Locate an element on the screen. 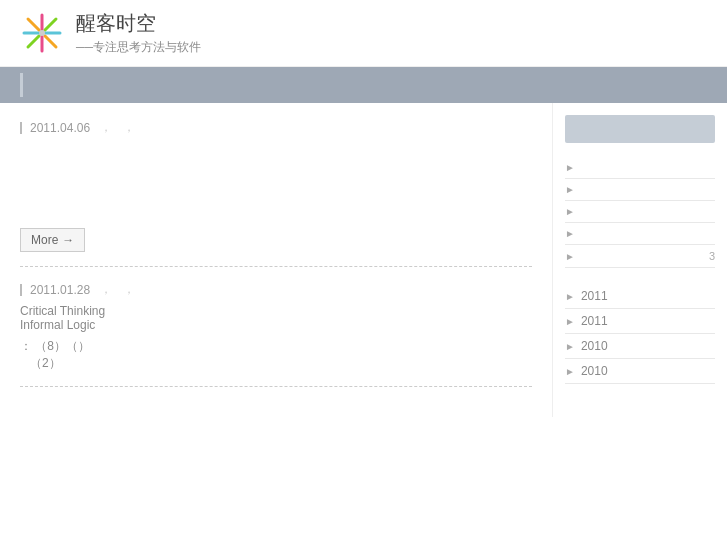 The image size is (727, 545). post-sep1-2: ， is located at coordinates (106, 290).